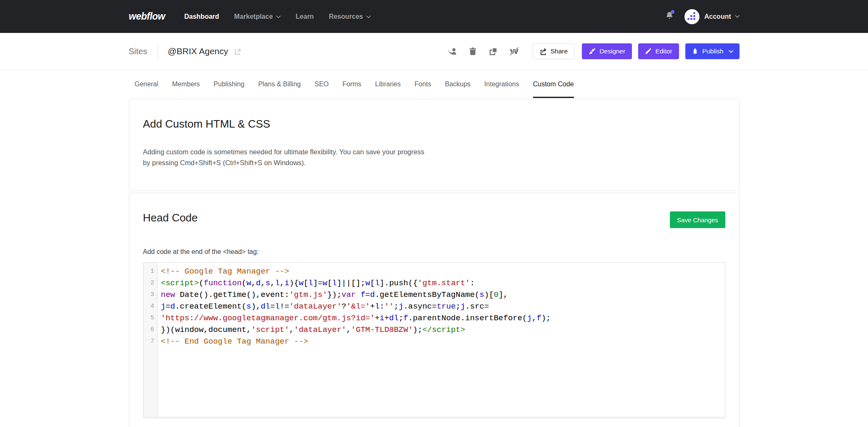 This screenshot has height=427, width=868. I want to click on page-title: Add Custom HTML & CSS, so click(434, 124).